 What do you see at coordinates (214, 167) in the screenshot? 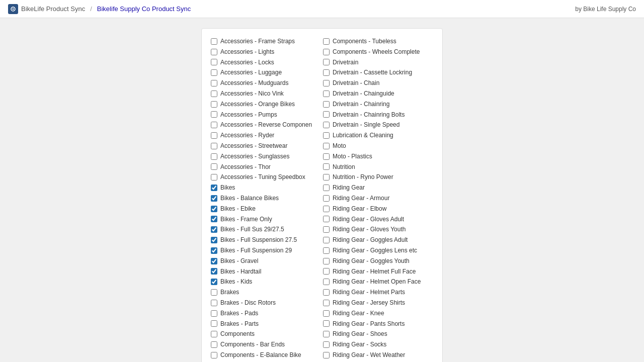
I see `checkbox-acc-thor` at bounding box center [214, 167].